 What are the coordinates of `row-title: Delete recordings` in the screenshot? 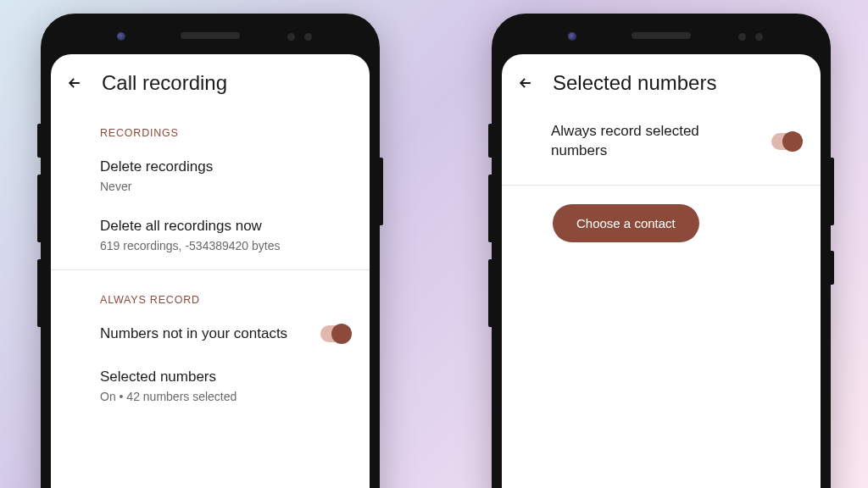 It's located at (225, 168).